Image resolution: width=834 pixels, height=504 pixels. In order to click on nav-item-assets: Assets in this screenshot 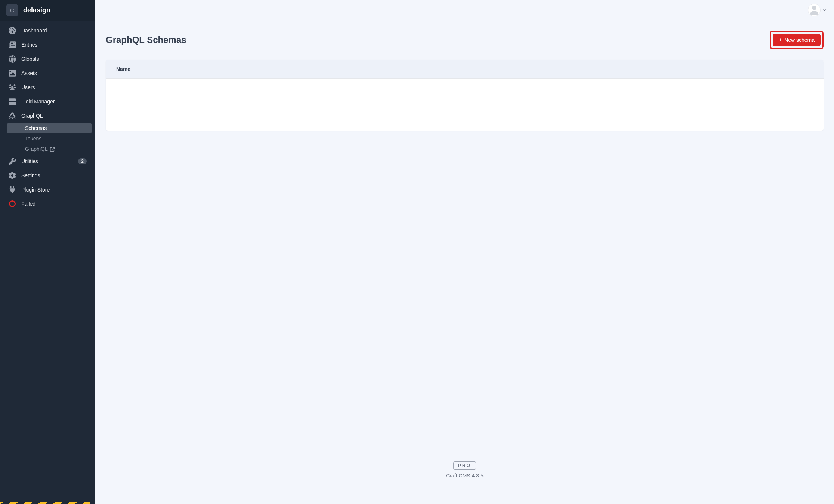, I will do `click(48, 73)`.